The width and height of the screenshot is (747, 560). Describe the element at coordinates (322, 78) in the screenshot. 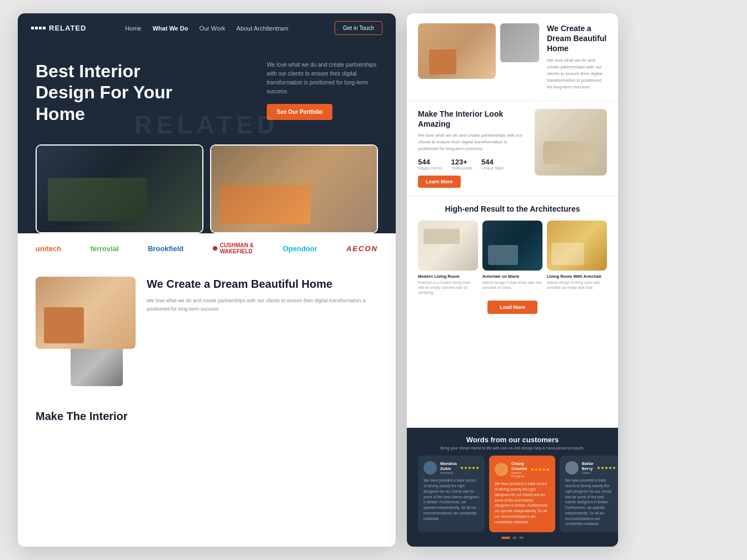

I see `hero-desc: We love what we do and create partnershi…` at that location.